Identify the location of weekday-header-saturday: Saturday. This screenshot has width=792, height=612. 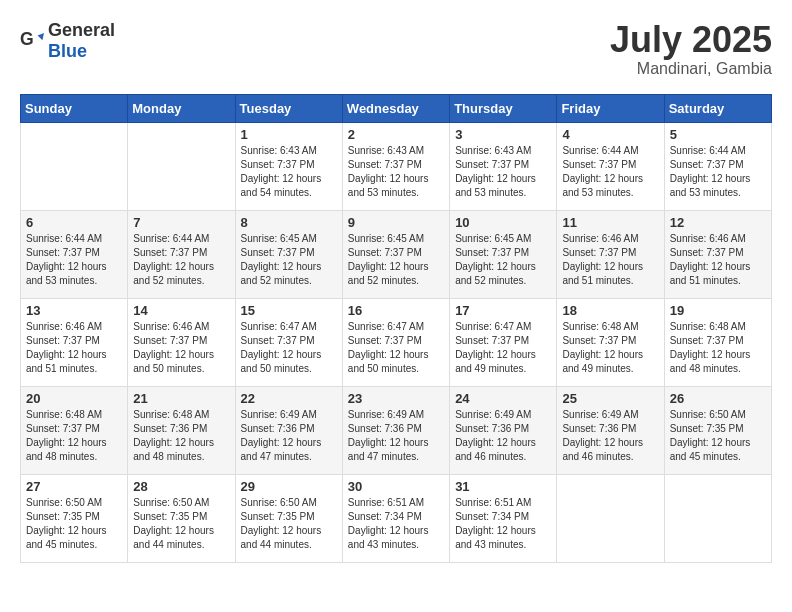
(718, 108).